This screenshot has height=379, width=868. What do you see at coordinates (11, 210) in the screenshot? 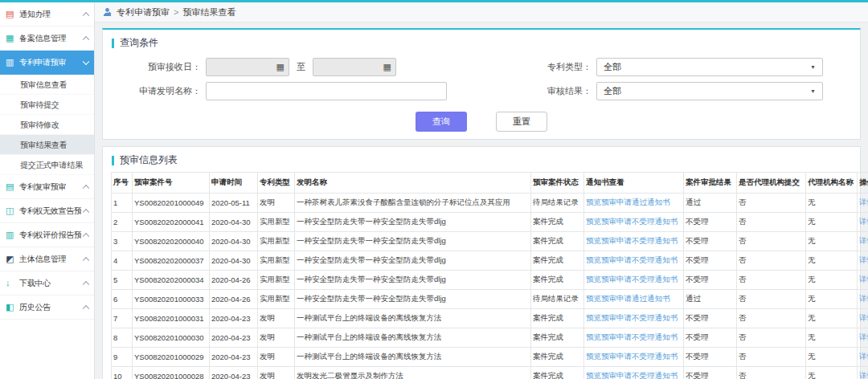
I see `invalid-declare-icon: ◫` at bounding box center [11, 210].